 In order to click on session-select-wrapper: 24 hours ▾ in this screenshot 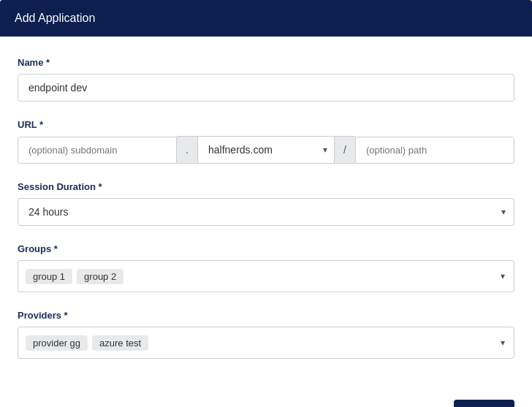, I will do `click(266, 212)`.